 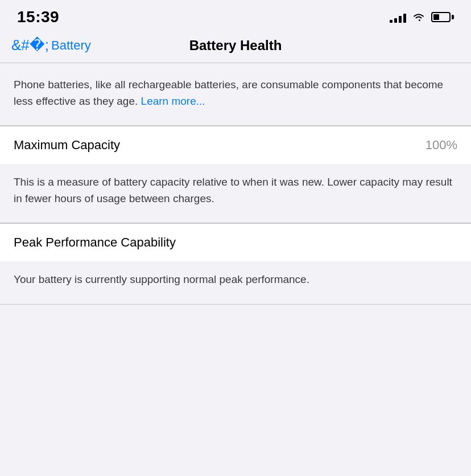 What do you see at coordinates (236, 93) in the screenshot?
I see `description-text: Phone batteries, like all rechargeable b…` at bounding box center [236, 93].